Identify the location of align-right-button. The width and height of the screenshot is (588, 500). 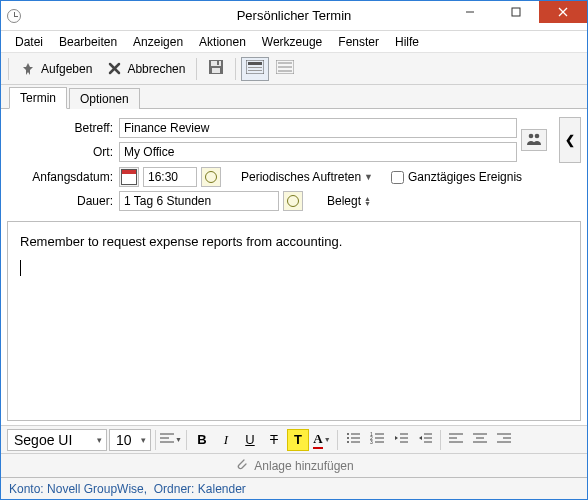
(504, 440).